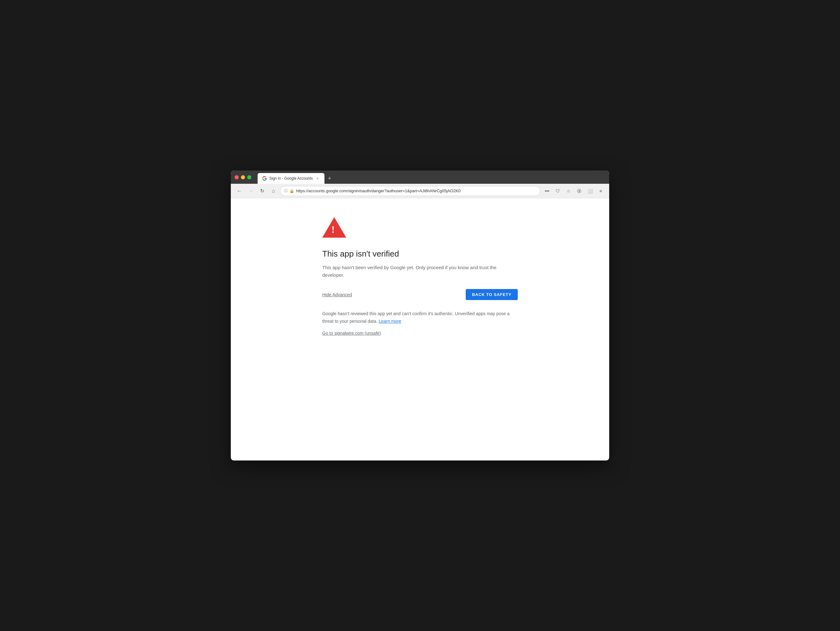 This screenshot has height=631, width=840. I want to click on home-button: ⌂, so click(273, 191).